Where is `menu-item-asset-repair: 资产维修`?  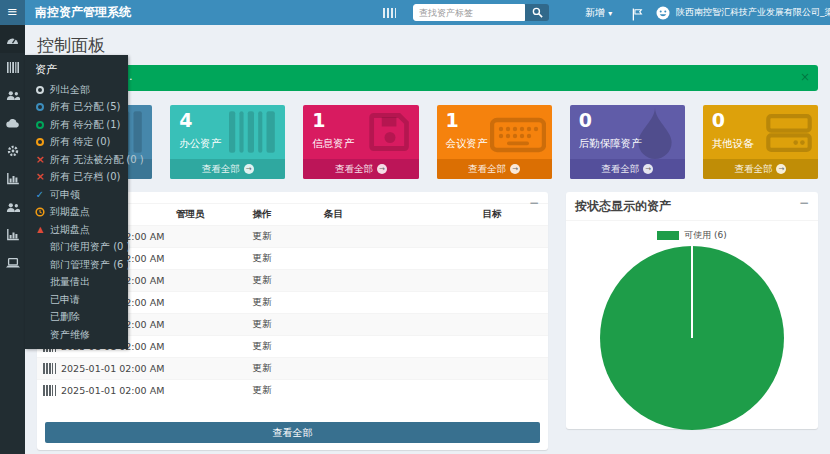
menu-item-asset-repair: 资产维修 is located at coordinates (76, 335).